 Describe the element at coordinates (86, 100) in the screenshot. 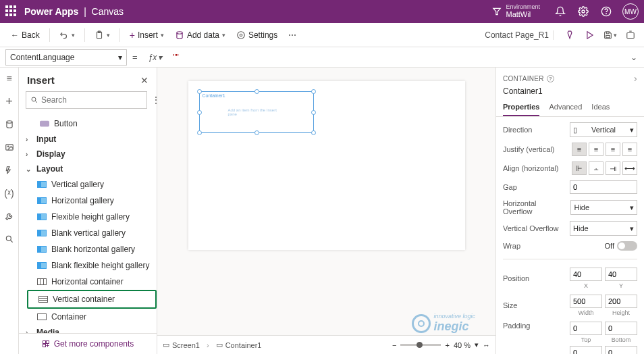

I see `search-input` at that location.